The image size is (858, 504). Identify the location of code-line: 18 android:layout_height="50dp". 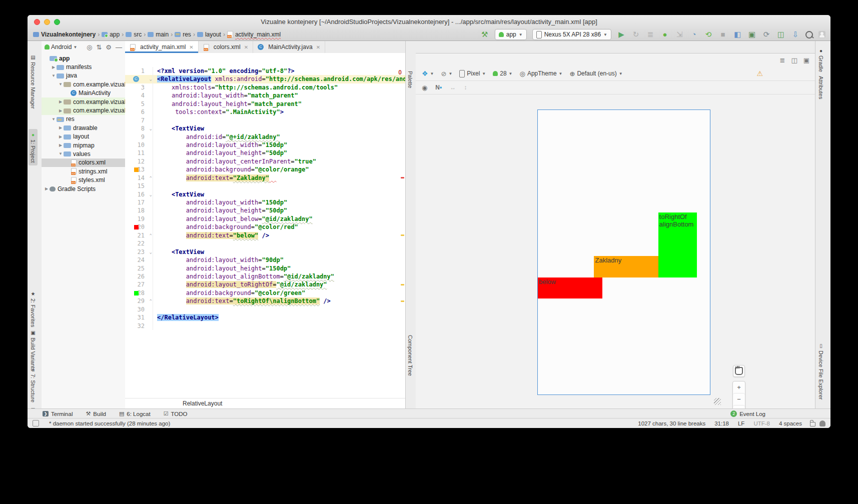
(265, 210).